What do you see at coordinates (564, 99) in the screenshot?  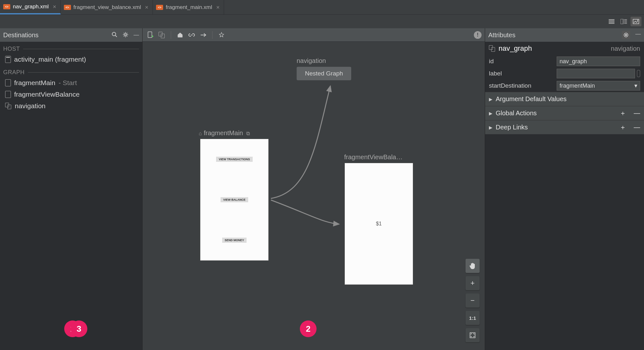 I see `section-arg-defaults: ▶ Argument Default Values` at bounding box center [564, 99].